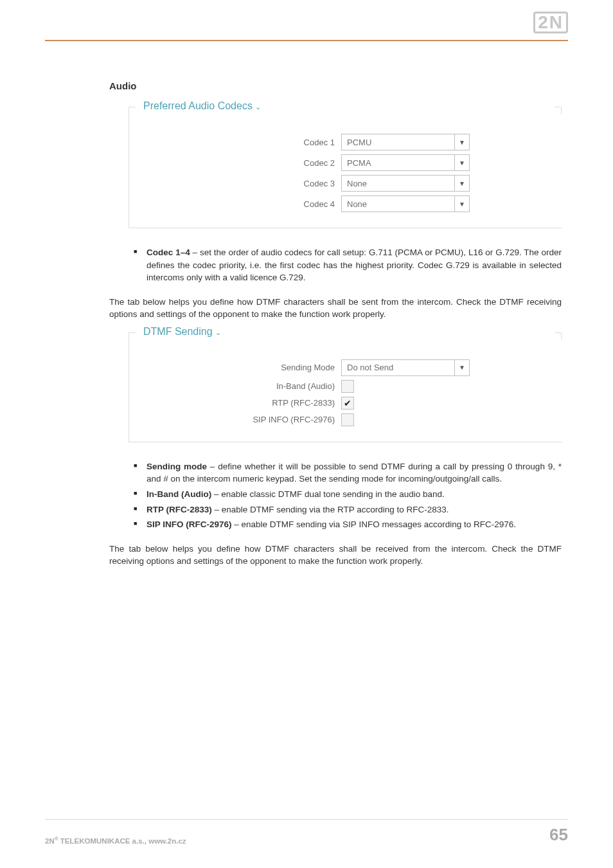 The width and height of the screenshot is (613, 868). I want to click on codec-1-select: PCMU ▼, so click(405, 142).